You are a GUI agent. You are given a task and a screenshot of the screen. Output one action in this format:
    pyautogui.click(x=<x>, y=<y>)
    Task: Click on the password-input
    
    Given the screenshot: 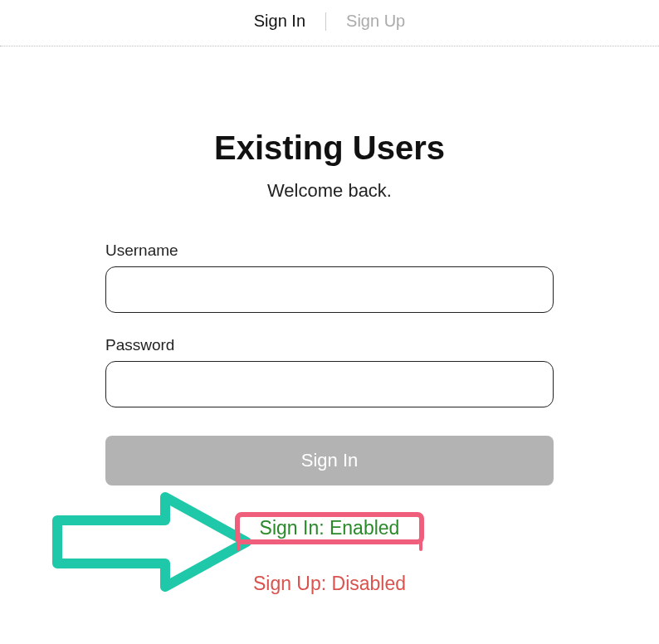 What is the action you would take?
    pyautogui.click(x=330, y=384)
    